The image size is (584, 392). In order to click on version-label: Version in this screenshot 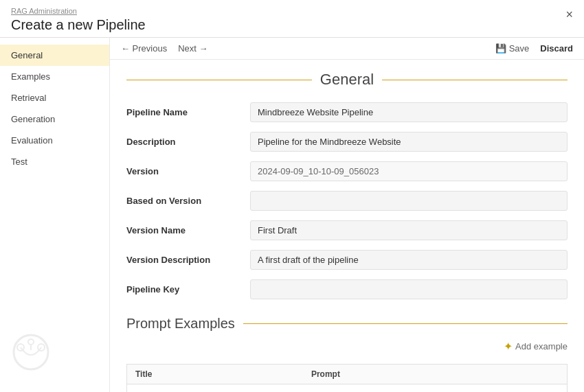, I will do `click(188, 172)`.